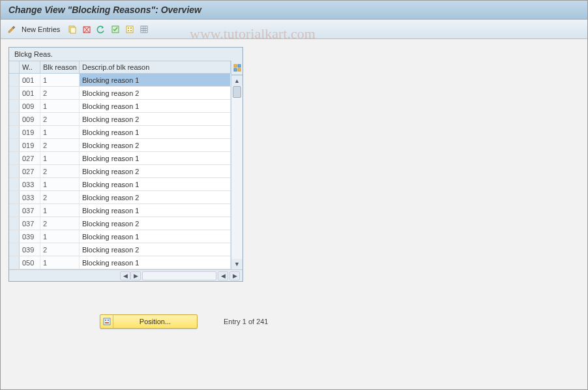 The width and height of the screenshot is (588, 390). I want to click on table-row: 0092Blocking reason 2, so click(120, 119).